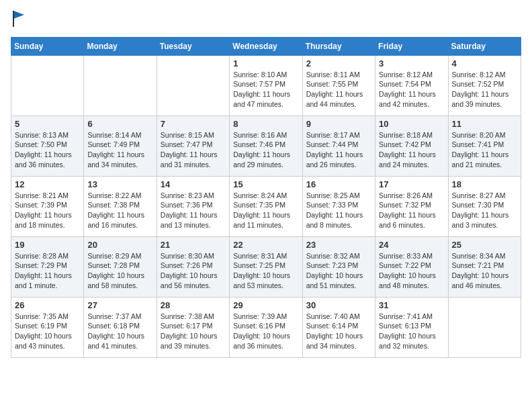  I want to click on day-number: 22, so click(266, 244).